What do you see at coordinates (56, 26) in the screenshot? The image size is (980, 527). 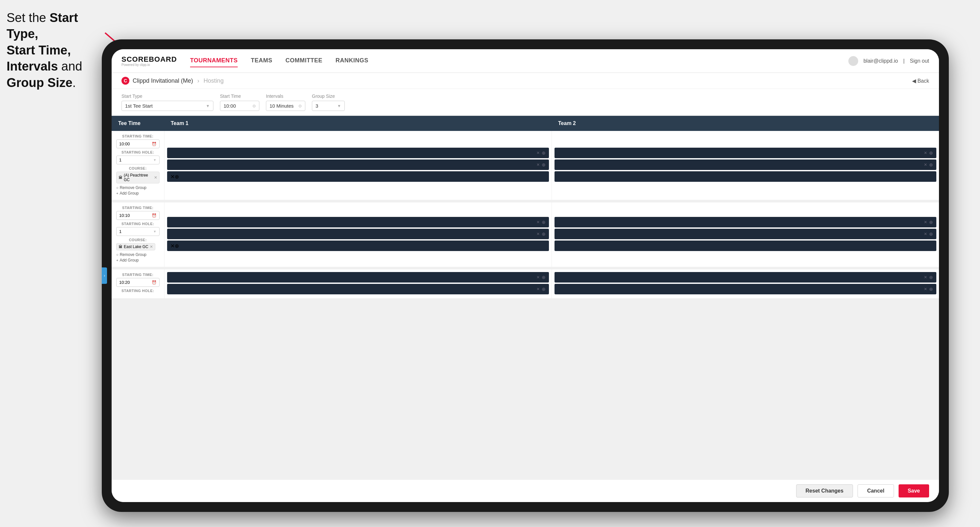 I see `instruction-line1: Set the Start Type,` at bounding box center [56, 26].